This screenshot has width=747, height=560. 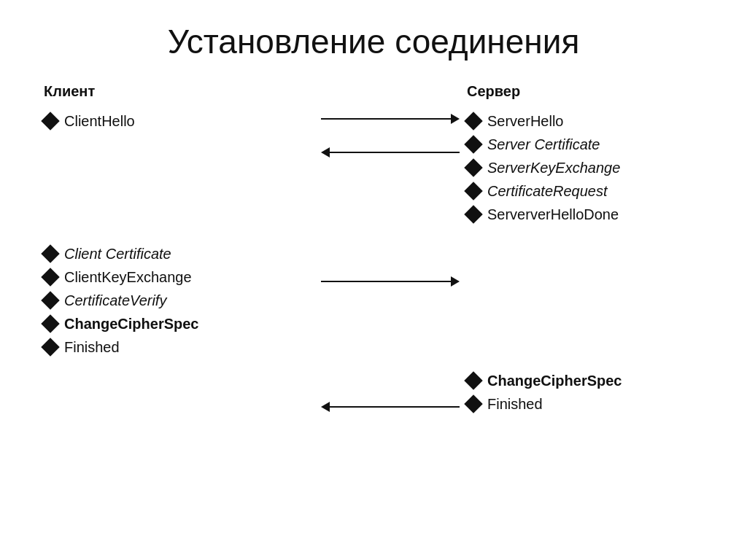 What do you see at coordinates (553, 214) in the screenshot?
I see `item-label: SerververHelloDone` at bounding box center [553, 214].